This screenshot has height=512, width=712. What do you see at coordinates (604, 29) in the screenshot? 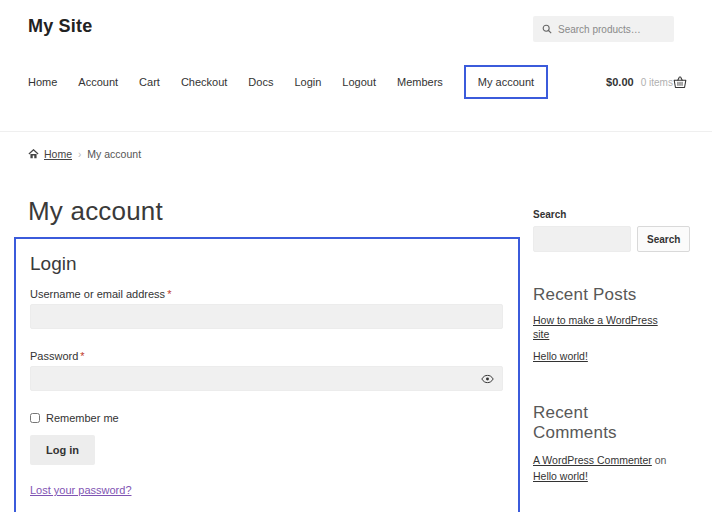
I see `header-search-input: Search products…` at bounding box center [604, 29].